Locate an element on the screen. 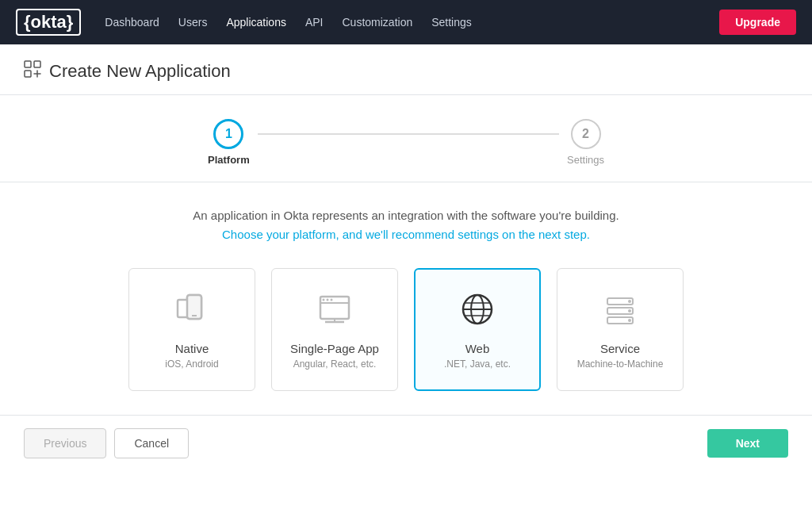  stepper: 1 Platform 2 Settings is located at coordinates (406, 143).